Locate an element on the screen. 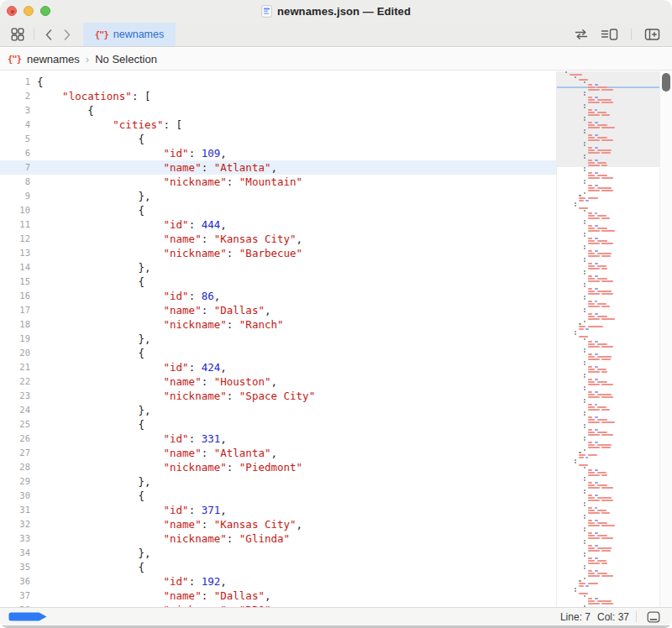 The height and width of the screenshot is (628, 672). breadcrumb-file: newnames is located at coordinates (54, 59).